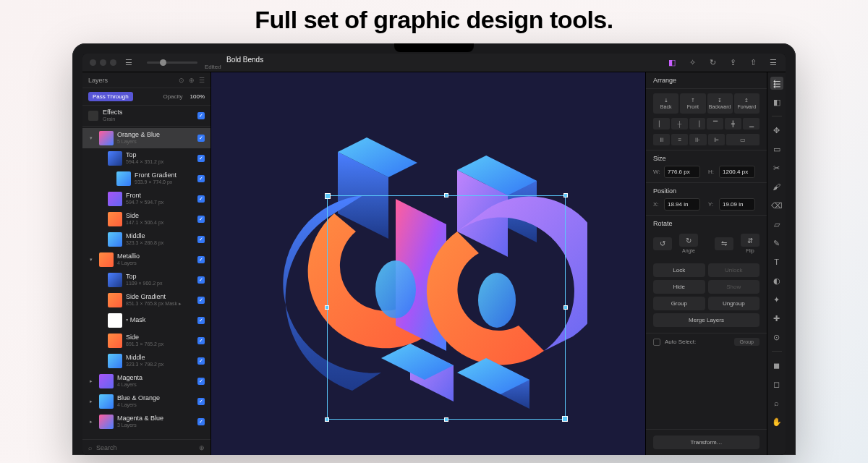  What do you see at coordinates (657, 342) in the screenshot?
I see `auto-select-checkbox` at bounding box center [657, 342].